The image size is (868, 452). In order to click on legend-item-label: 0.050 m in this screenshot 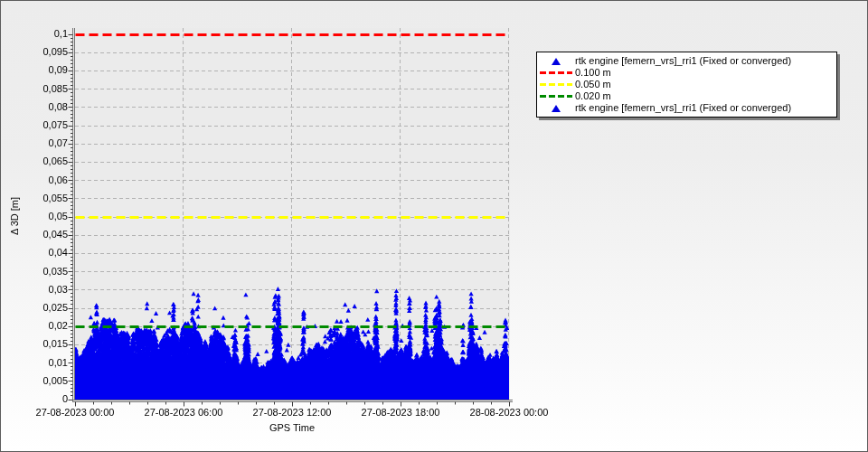, I will do `click(593, 85)`.